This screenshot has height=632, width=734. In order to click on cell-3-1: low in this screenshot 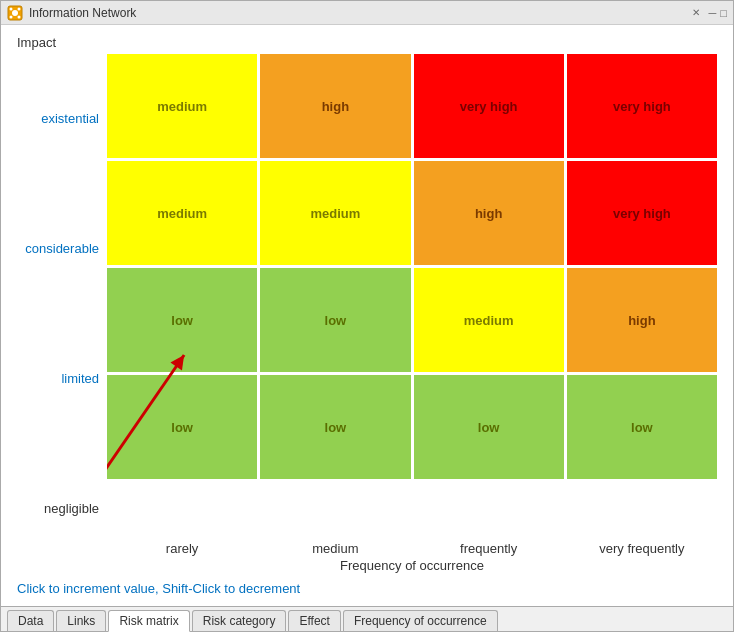, I will do `click(335, 427)`.